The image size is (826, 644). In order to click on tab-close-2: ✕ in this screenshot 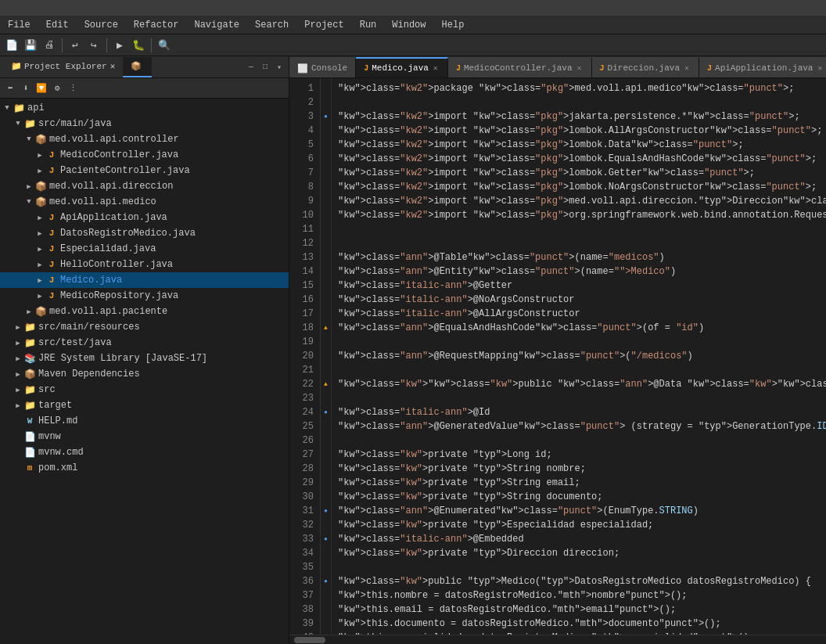, I will do `click(580, 68)`.